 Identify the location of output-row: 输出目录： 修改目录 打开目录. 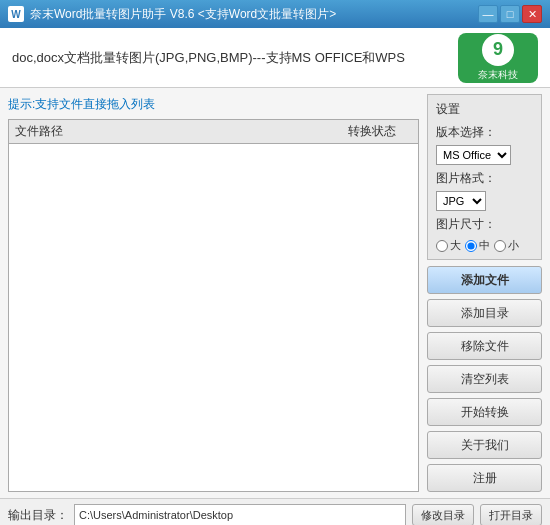
(275, 514).